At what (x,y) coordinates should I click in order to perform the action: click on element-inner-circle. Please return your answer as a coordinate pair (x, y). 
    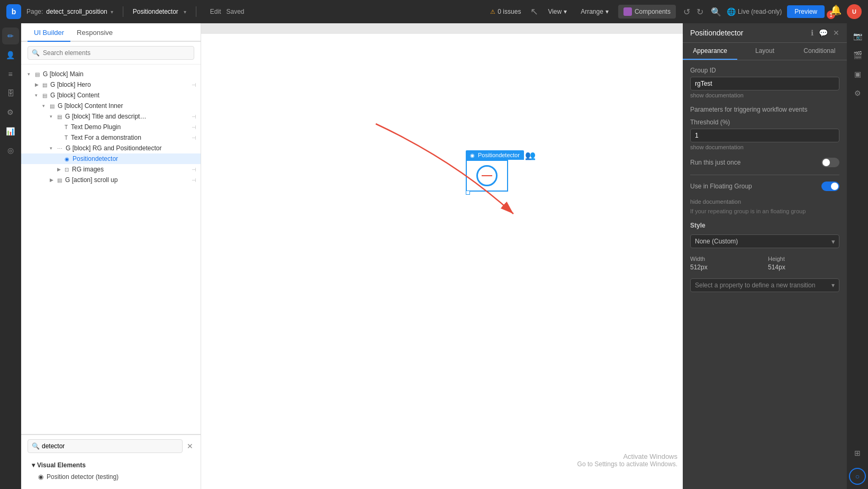
    Looking at the image, I should click on (487, 176).